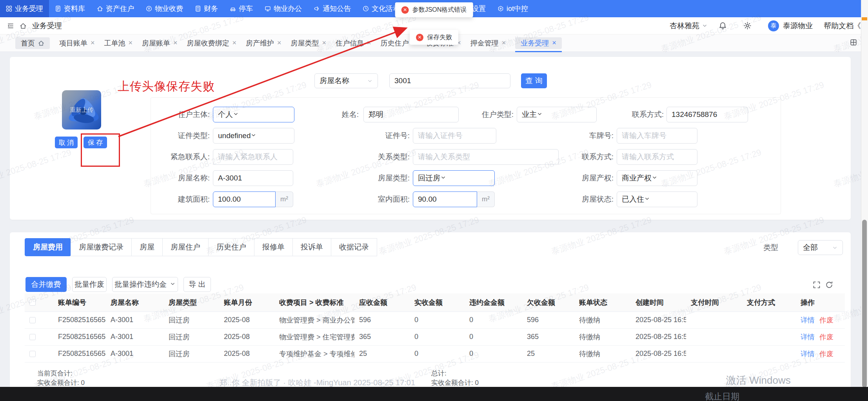 The image size is (868, 401). Describe the element at coordinates (70, 9) in the screenshot. I see `nav-item-资料库: 资料库` at that location.